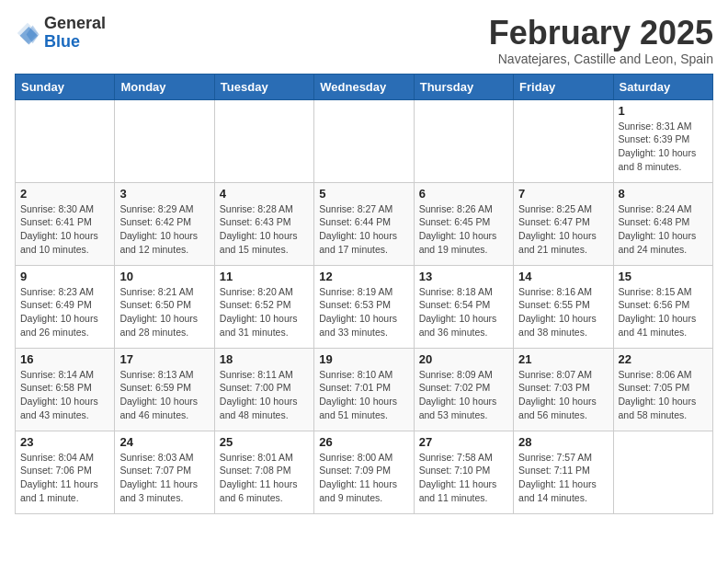 The image size is (728, 563). Describe the element at coordinates (563, 86) in the screenshot. I see `weekday-header: Friday` at that location.